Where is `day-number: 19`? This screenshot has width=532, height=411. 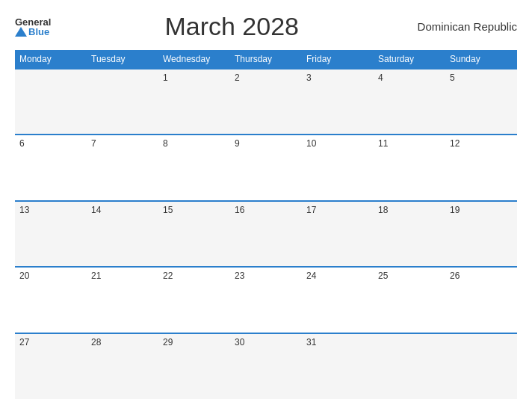 day-number: 19 is located at coordinates (481, 210).